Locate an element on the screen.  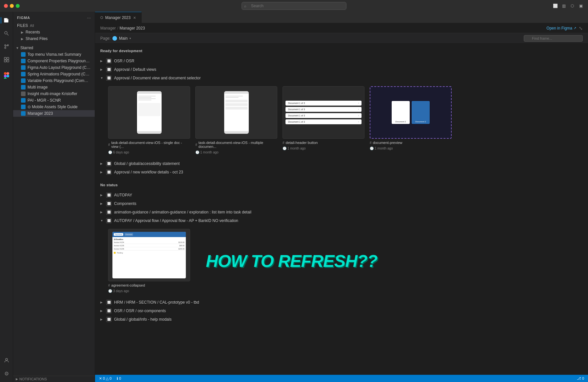
minimize-button is located at coordinates (12, 6).